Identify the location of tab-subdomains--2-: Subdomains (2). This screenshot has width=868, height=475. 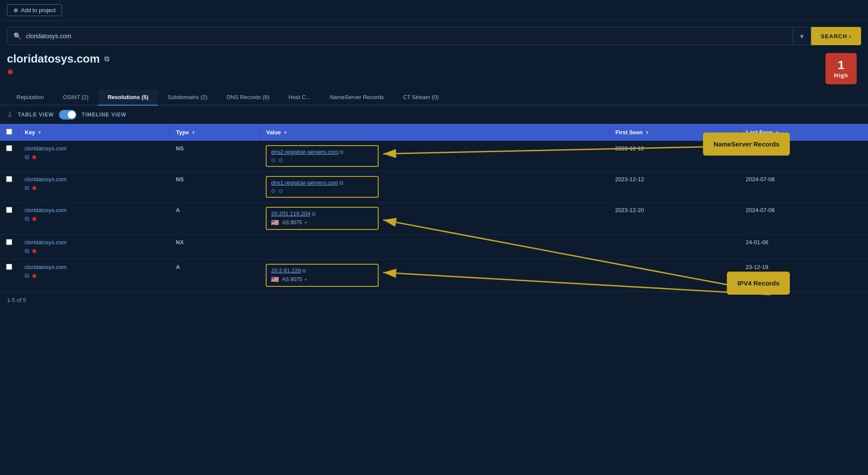
(188, 97).